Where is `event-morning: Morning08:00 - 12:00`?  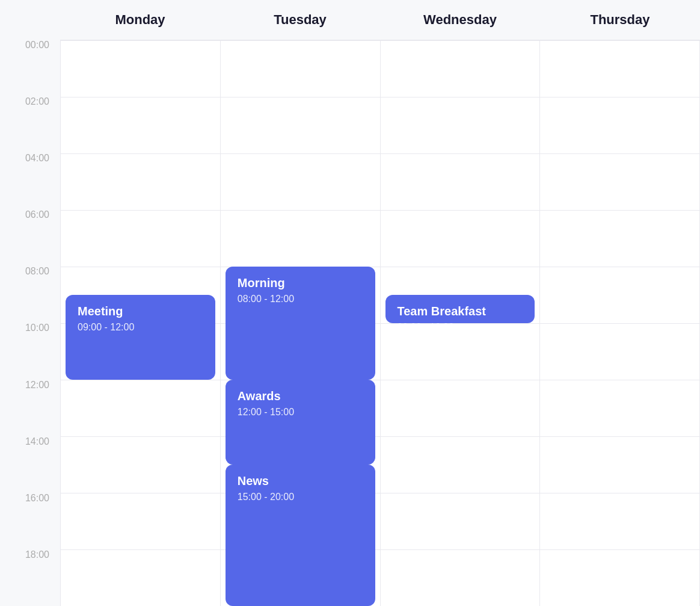
event-morning: Morning08:00 - 12:00 is located at coordinates (301, 323).